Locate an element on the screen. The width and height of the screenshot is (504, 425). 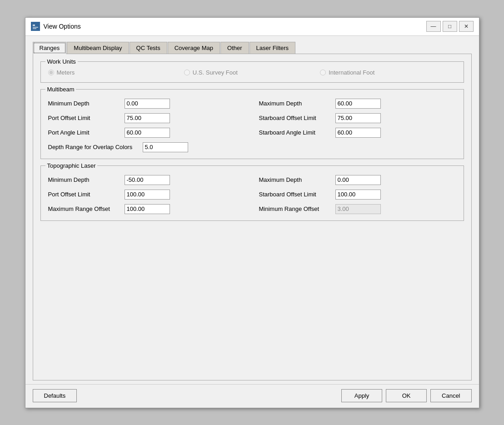
work-units-row: Meters U.S. Survey Foot International Fo… is located at coordinates (252, 71).